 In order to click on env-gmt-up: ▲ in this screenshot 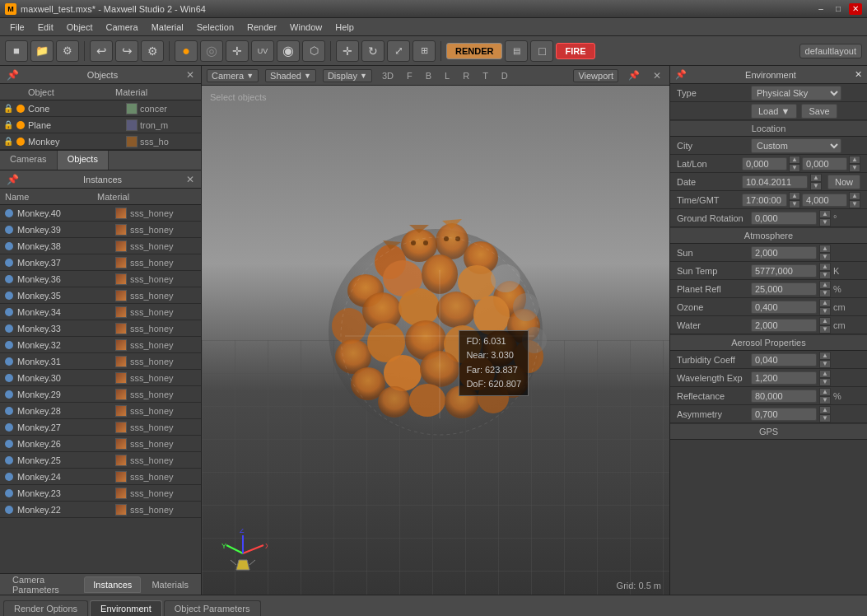, I will do `click(855, 196)`.